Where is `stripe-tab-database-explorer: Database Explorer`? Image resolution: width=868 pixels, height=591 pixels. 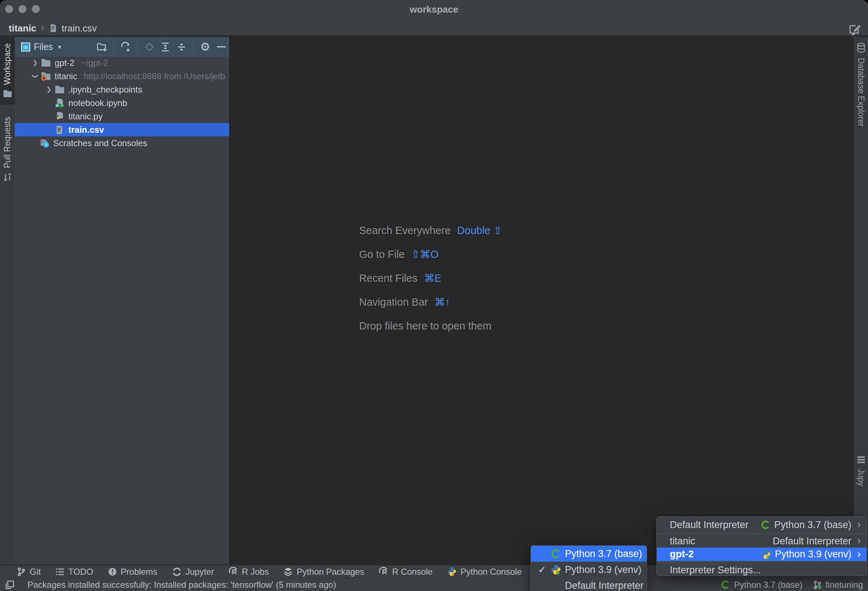 stripe-tab-database-explorer: Database Explorer is located at coordinates (861, 85).